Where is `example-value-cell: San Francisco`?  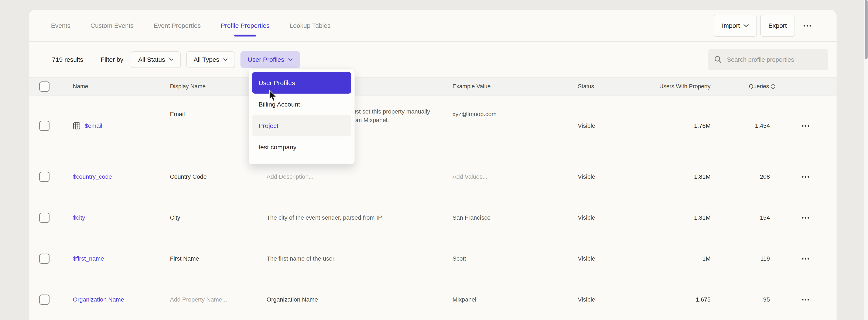
example-value-cell: San Francisco is located at coordinates (515, 218).